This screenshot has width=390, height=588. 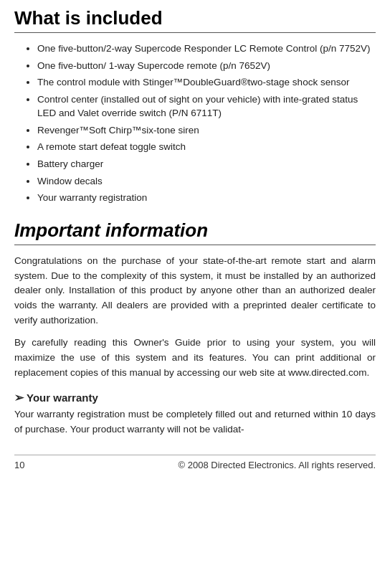 What do you see at coordinates (195, 20) in the screenshot?
I see `section1-title: What is included` at bounding box center [195, 20].